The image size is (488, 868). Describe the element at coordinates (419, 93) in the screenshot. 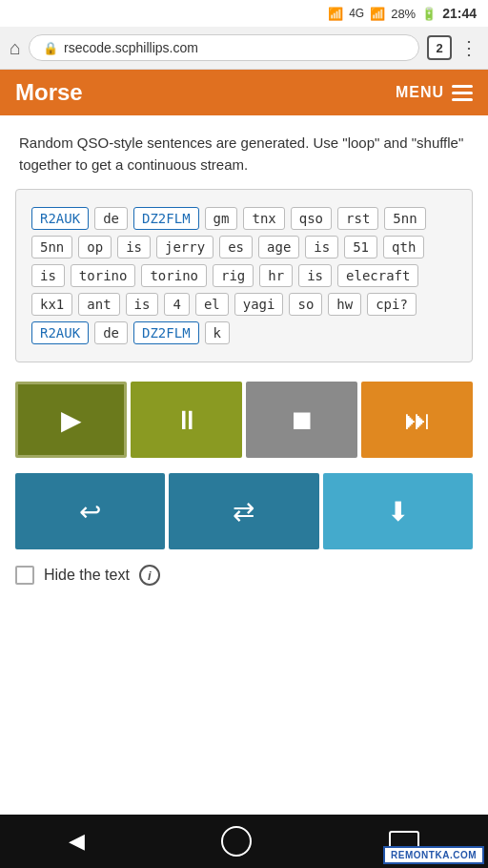

I see `menu-label: MENU` at that location.